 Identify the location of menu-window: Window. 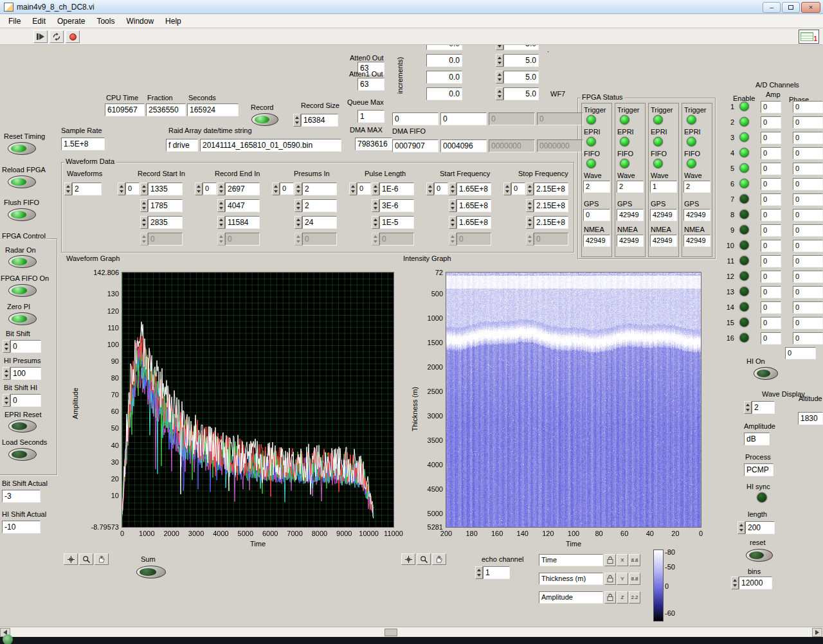
(140, 21).